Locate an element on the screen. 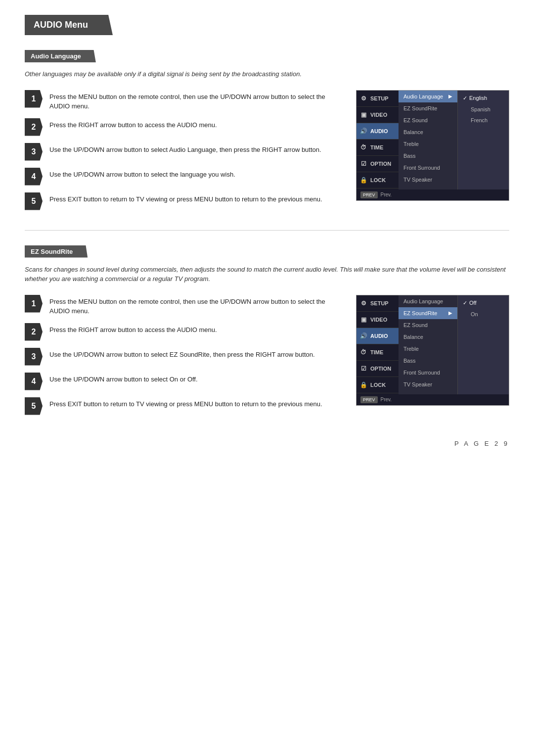 This screenshot has width=534, height=756. step-text-0-3: Use the UP/DOWN arrow button to select t… is located at coordinates (142, 174).